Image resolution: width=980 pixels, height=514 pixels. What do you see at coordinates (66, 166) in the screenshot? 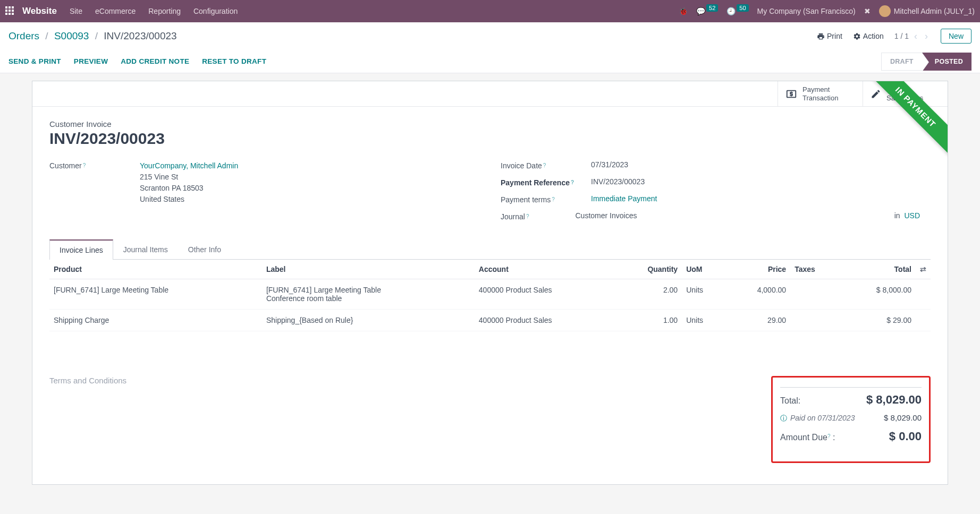
I see `customer-label: Customer` at bounding box center [66, 166].